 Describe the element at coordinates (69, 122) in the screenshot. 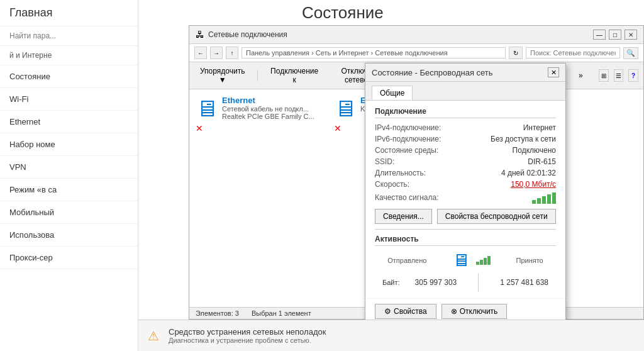

I see `sidebar-item-ethernet: Ethernet` at that location.